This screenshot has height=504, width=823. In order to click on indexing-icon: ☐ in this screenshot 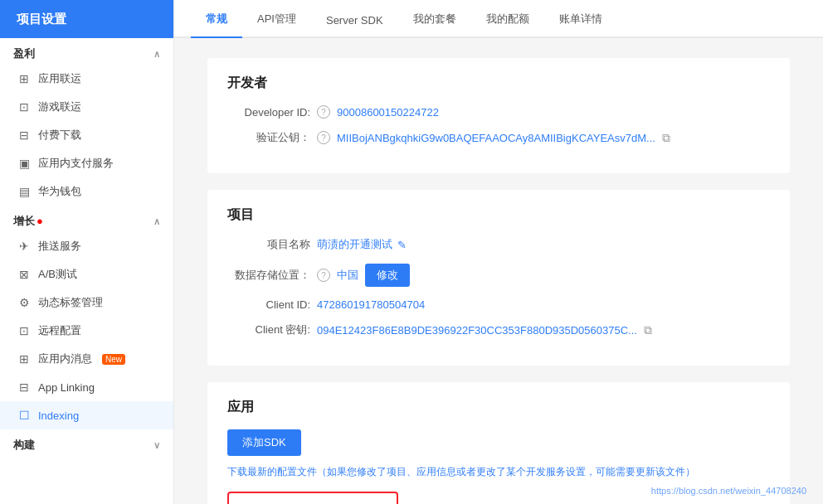, I will do `click(24, 415)`.